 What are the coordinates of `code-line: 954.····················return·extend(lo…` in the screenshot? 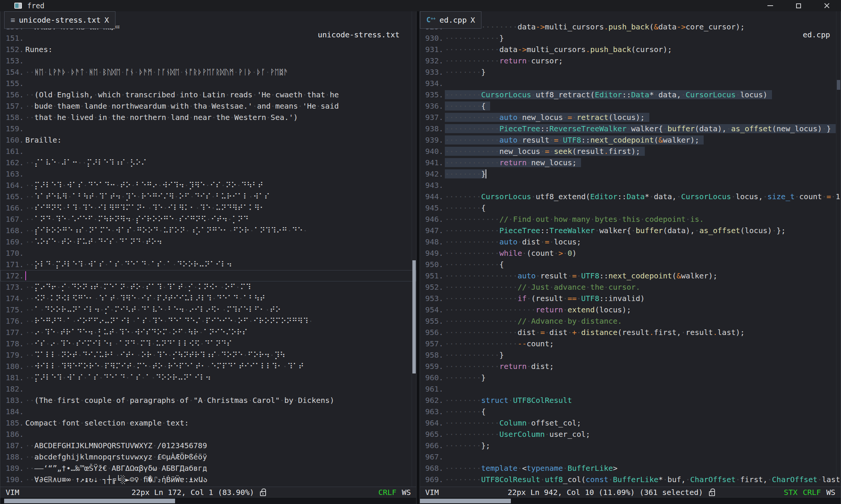 It's located at (630, 310).